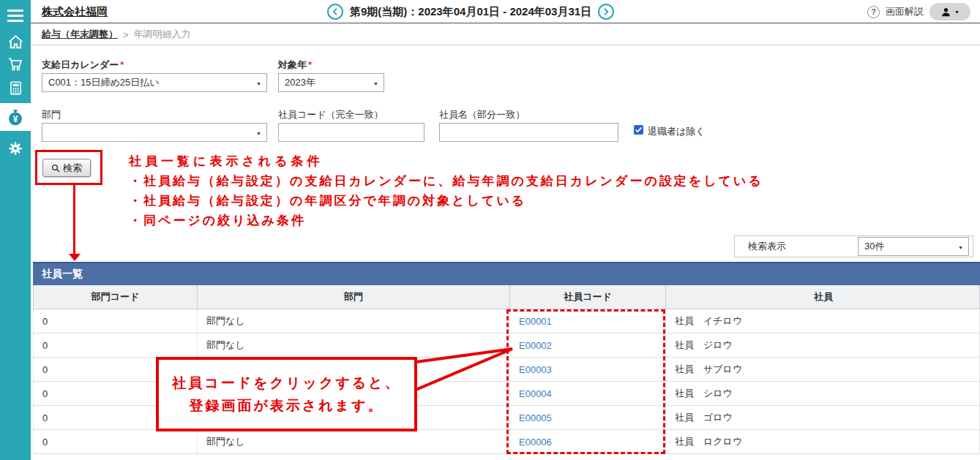 Image resolution: width=980 pixels, height=460 pixels. Describe the element at coordinates (15, 148) in the screenshot. I see `settings-gear-icon` at that location.